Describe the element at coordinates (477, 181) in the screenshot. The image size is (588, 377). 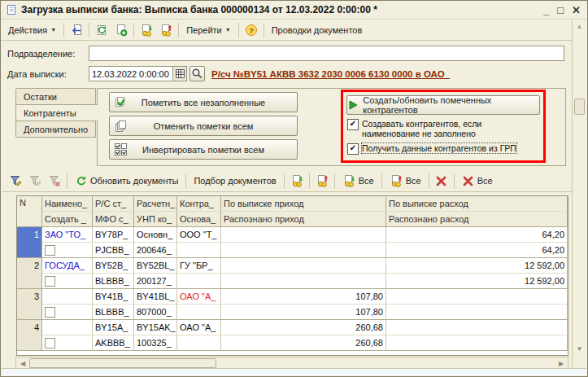
I see `delete-all-button: Все` at that location.